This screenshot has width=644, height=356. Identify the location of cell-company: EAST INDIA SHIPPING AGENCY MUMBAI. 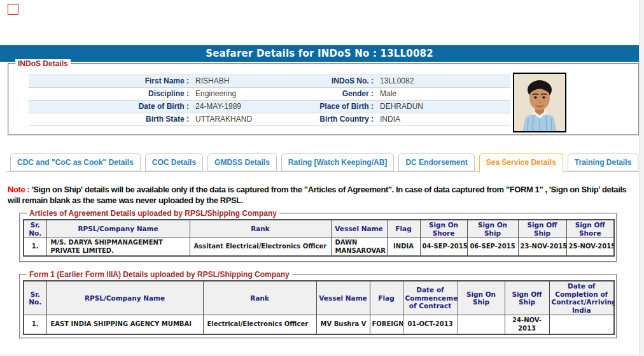
(125, 325).